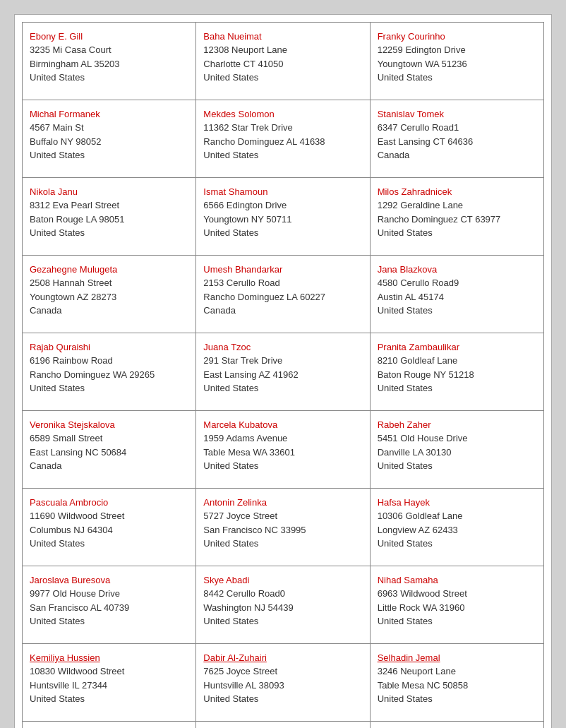 This screenshot has height=728, width=566. What do you see at coordinates (109, 361) in the screenshot?
I see `address-line: 6196 Rainbow Road` at bounding box center [109, 361].